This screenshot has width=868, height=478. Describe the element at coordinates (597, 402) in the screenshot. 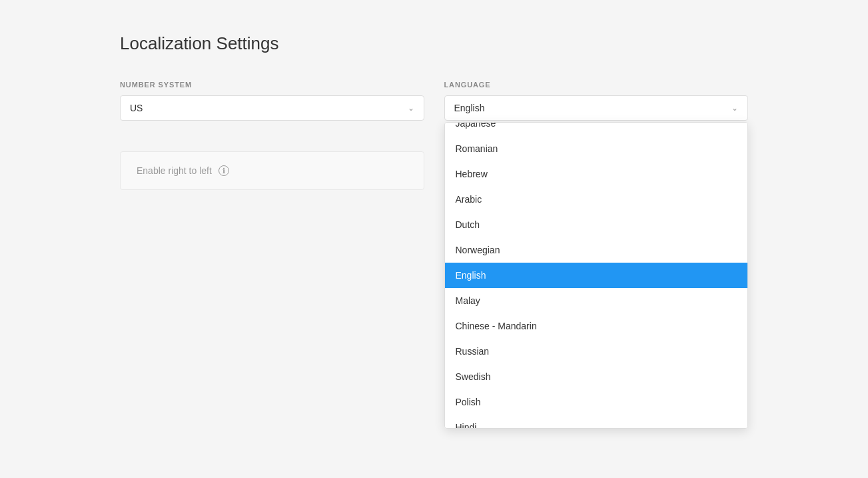

I see `language-option: Polish` at that location.